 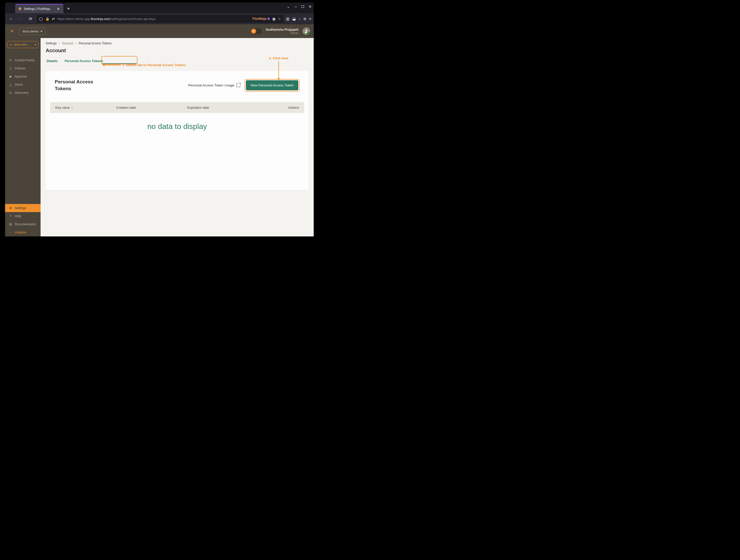 What do you see at coordinates (23, 216) in the screenshot?
I see `sidebar-item-help: ?Help` at bounding box center [23, 216].